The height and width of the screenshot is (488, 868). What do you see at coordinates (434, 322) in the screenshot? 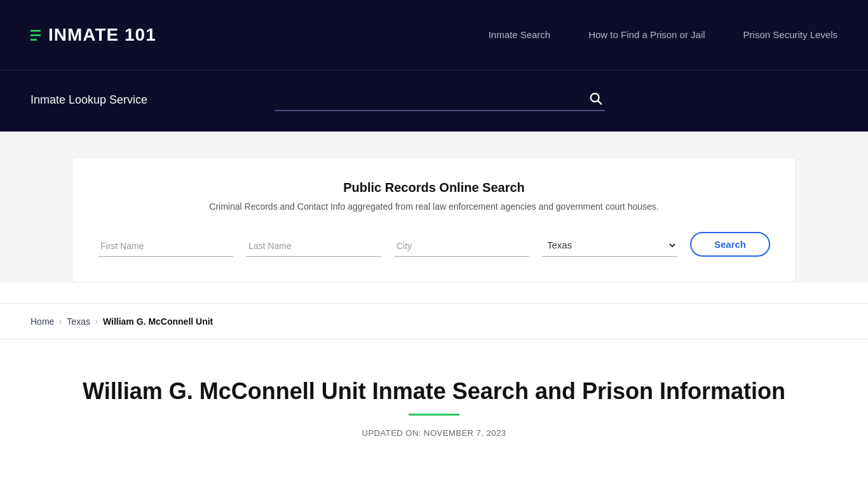
I see `breadcrumb-section: Home › Texas › William G. McConnell Unit` at bounding box center [434, 322].